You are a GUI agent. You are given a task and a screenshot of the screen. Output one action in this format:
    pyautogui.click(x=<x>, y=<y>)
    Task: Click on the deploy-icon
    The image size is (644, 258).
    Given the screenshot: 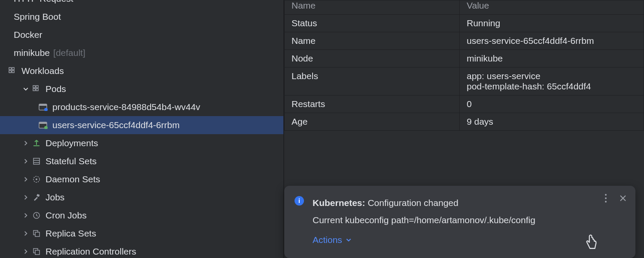 What is the action you would take?
    pyautogui.click(x=36, y=143)
    